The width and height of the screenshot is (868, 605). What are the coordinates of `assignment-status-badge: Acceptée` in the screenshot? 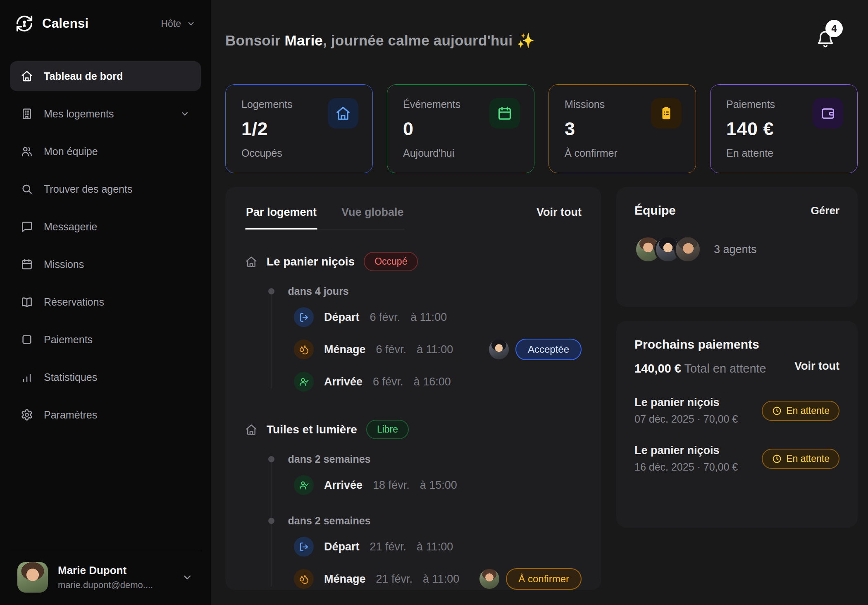 It's located at (548, 349).